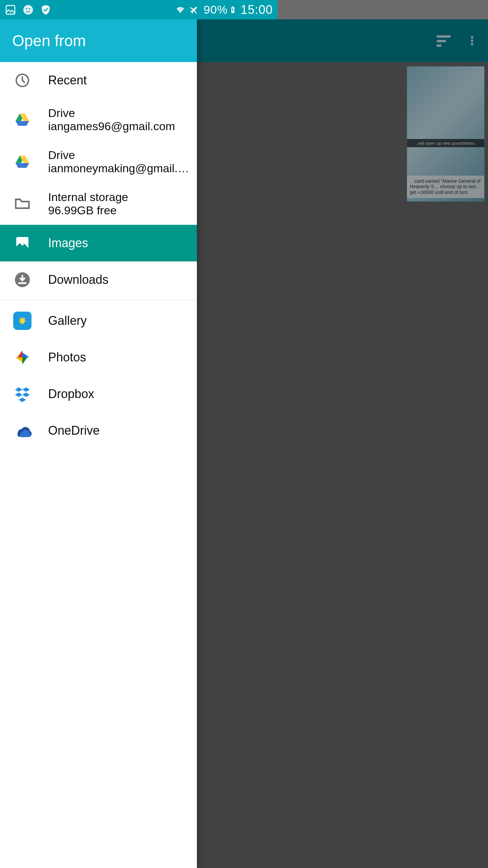  Describe the element at coordinates (119, 168) in the screenshot. I see `source-subtitle: ianmoneymaking@gmail.…` at that location.